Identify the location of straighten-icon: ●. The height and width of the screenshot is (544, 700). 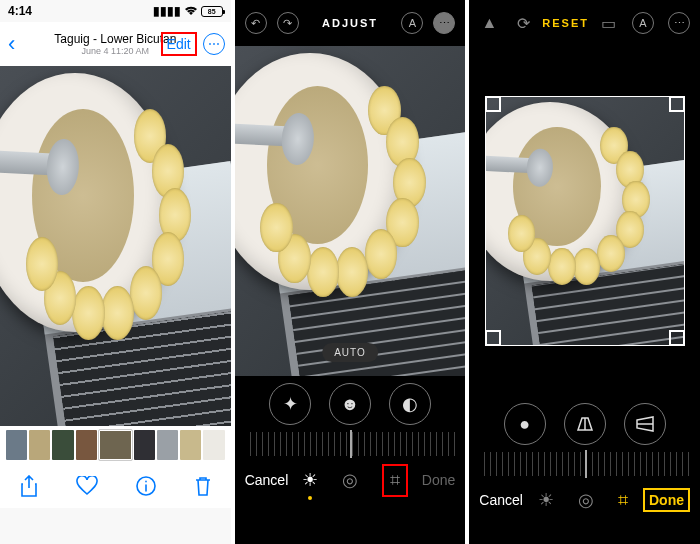
(525, 424).